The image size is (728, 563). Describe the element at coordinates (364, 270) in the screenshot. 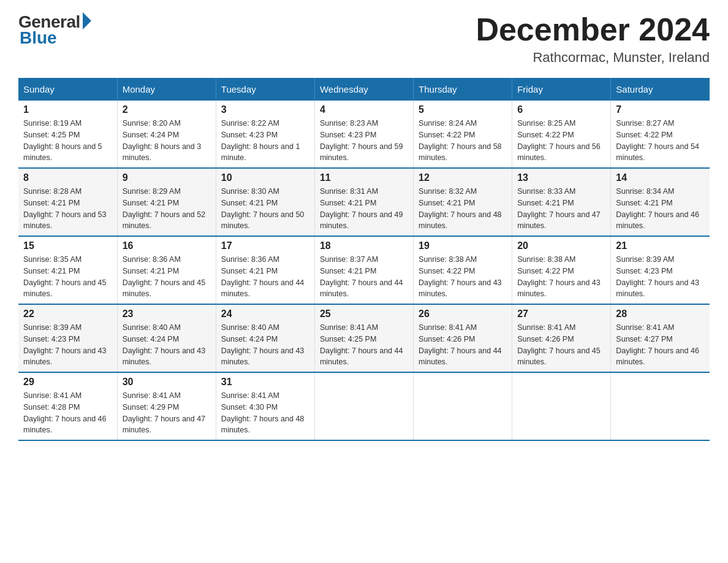

I see `calendar-day-cell: 18 Sunrise: 8:37 AM Sunset: 4:21 PM Dayl…` at that location.